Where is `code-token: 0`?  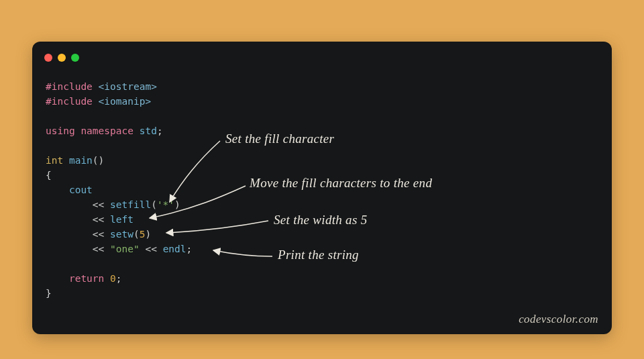 code-token: 0 is located at coordinates (113, 278).